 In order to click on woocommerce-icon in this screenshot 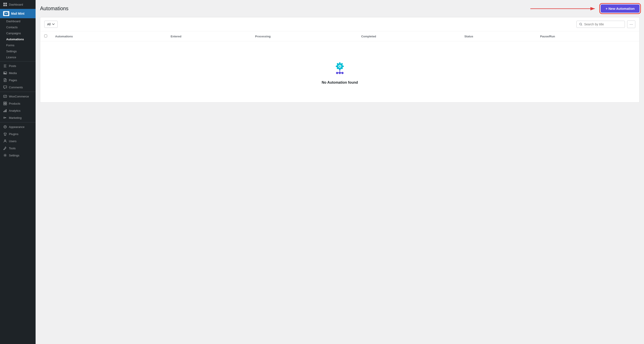, I will do `click(5, 96)`.